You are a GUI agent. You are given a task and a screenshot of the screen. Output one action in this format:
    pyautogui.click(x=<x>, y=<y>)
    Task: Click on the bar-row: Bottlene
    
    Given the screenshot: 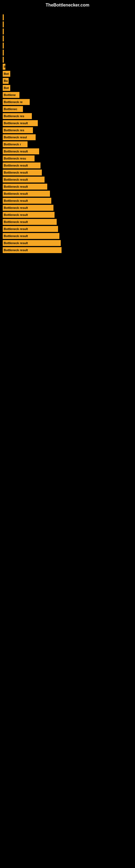 What is the action you would take?
    pyautogui.click(x=68, y=95)
    